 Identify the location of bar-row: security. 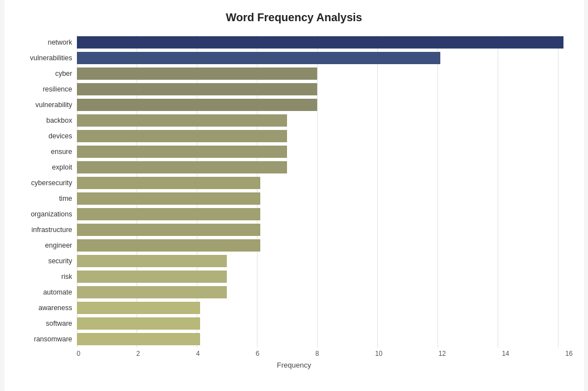
(294, 261).